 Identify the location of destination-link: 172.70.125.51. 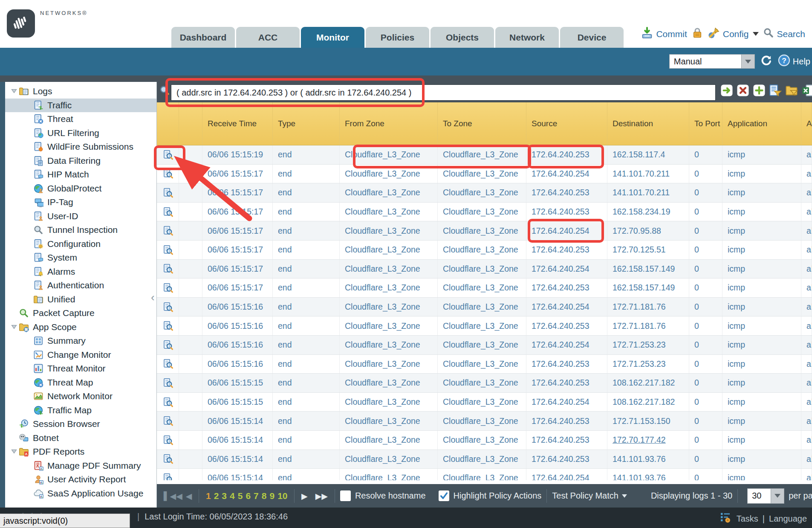
(648, 250).